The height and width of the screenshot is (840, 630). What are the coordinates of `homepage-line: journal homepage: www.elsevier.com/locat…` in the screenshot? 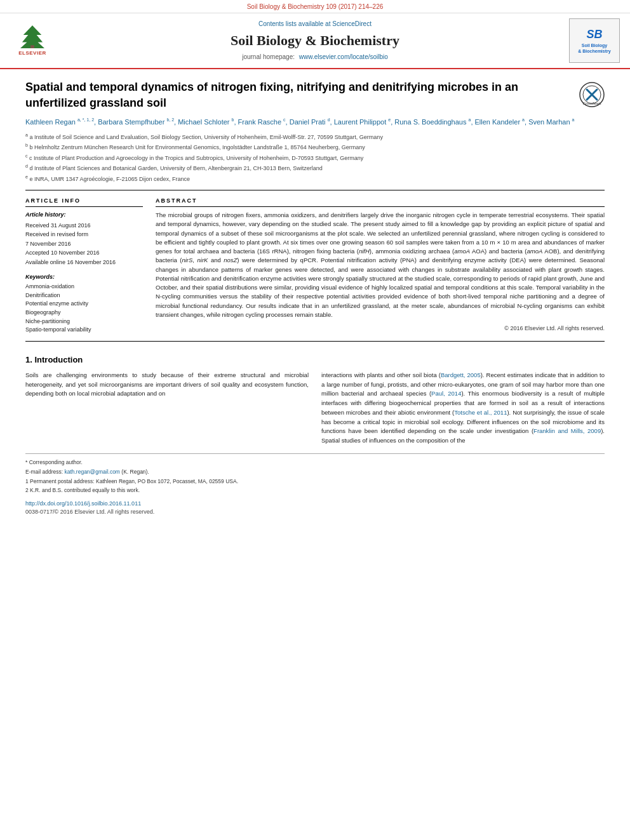 It's located at (315, 57).